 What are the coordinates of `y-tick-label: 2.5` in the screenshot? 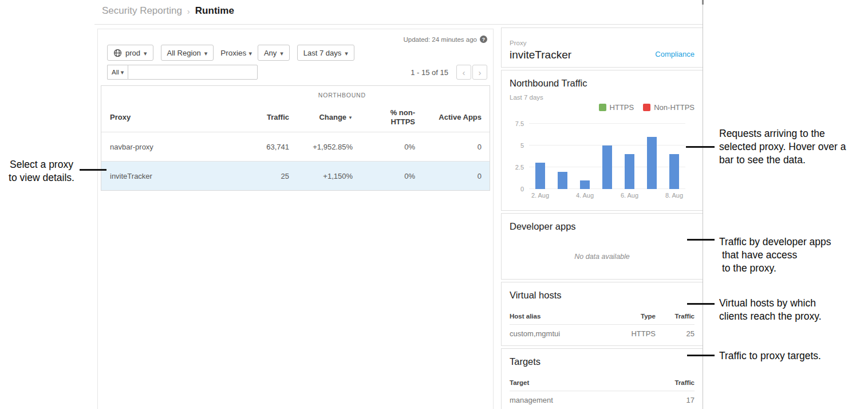 It's located at (520, 167).